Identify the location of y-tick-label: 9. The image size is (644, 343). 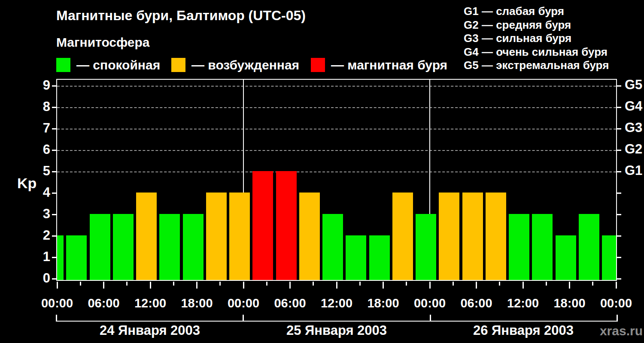
(37, 85).